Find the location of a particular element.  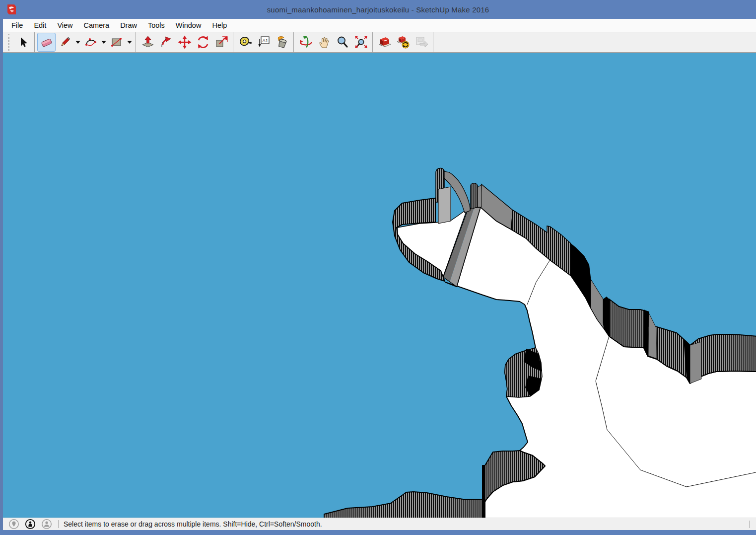

text-tool-button: A1 is located at coordinates (263, 42).